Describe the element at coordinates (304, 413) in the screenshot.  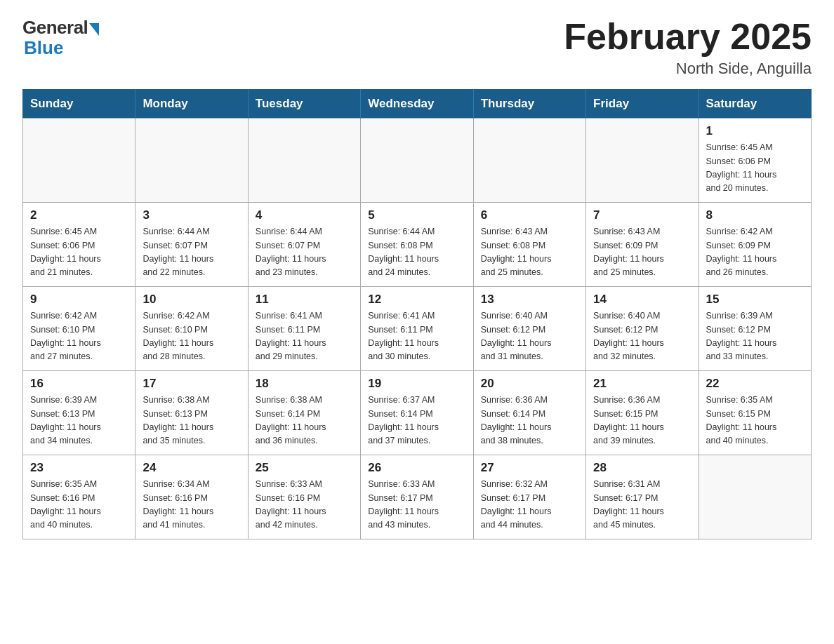
I see `table-row: 18Sunrise: 6:38 AMSunset: 6:14 PMDayligh…` at that location.